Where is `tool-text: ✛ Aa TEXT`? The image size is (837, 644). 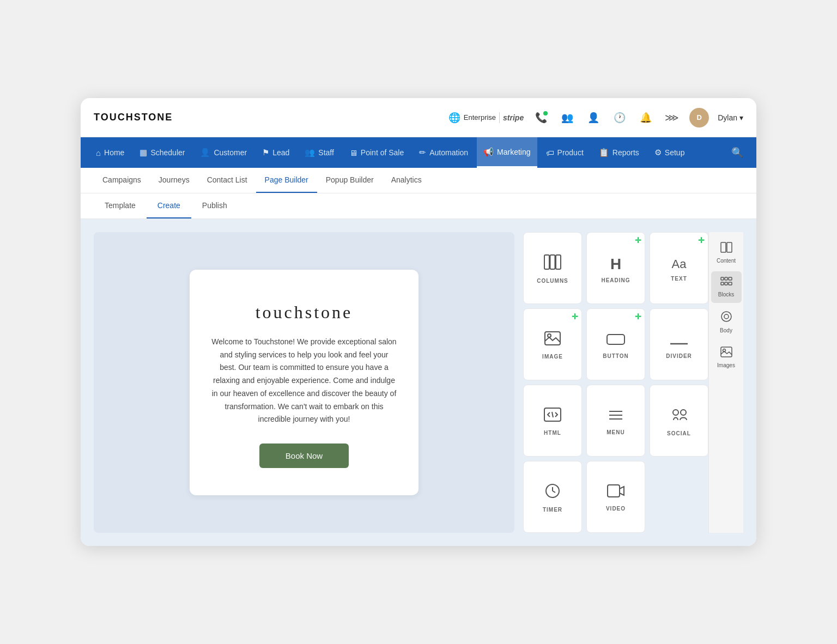
tool-text: ✛ Aa TEXT is located at coordinates (679, 268).